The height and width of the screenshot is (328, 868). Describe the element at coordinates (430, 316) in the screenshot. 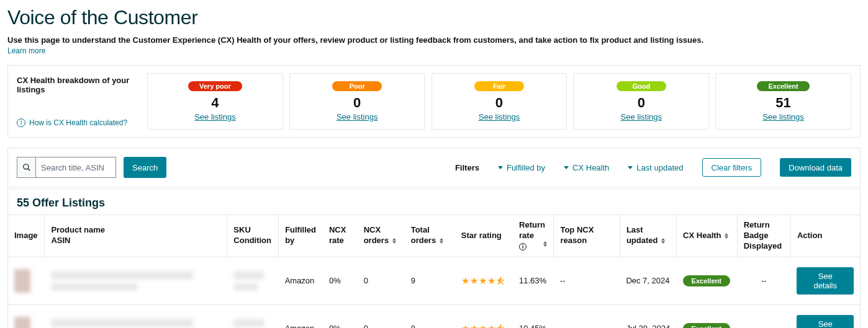

I see `cell-total-orders: 8` at that location.